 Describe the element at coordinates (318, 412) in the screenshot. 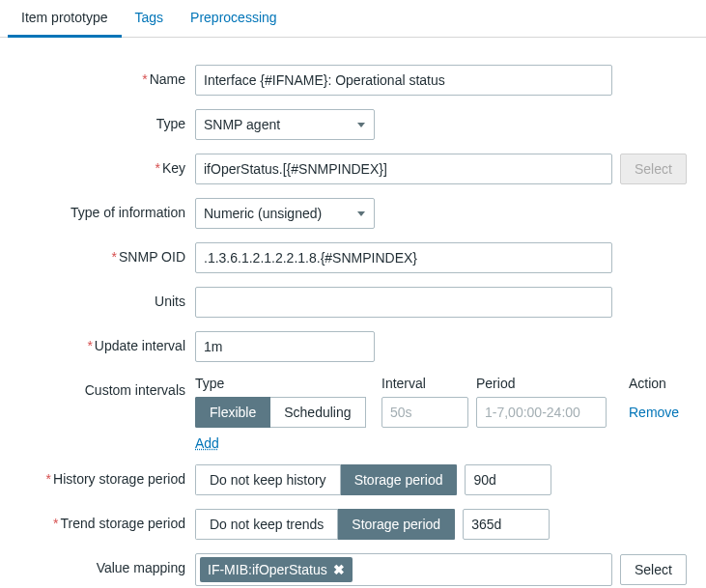

I see `ci-seg-scheduling: Scheduling` at that location.